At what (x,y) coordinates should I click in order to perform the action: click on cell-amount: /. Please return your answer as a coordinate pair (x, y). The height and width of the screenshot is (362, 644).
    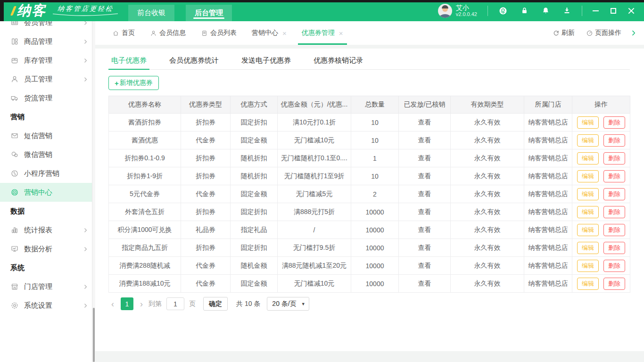
    Looking at the image, I should click on (314, 230).